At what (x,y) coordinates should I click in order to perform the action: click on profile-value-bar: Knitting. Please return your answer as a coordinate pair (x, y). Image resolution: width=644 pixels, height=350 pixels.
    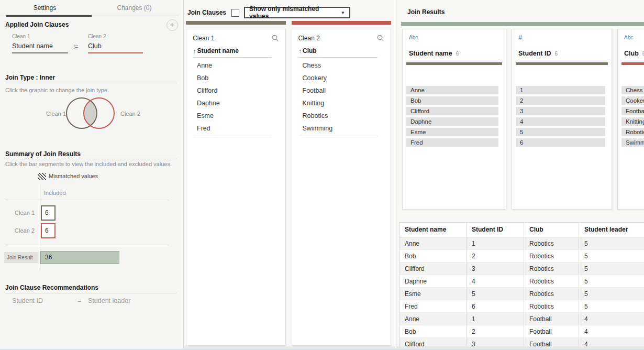
    Looking at the image, I should click on (632, 122).